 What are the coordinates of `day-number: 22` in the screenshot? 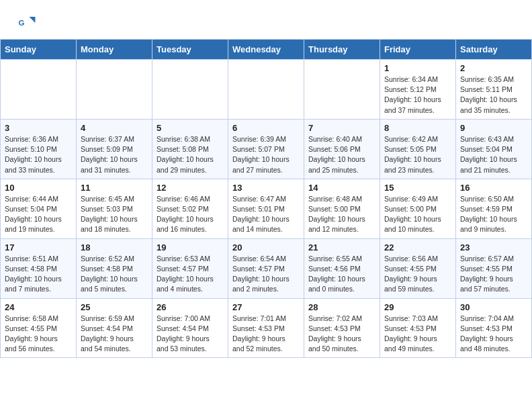 It's located at (418, 247).